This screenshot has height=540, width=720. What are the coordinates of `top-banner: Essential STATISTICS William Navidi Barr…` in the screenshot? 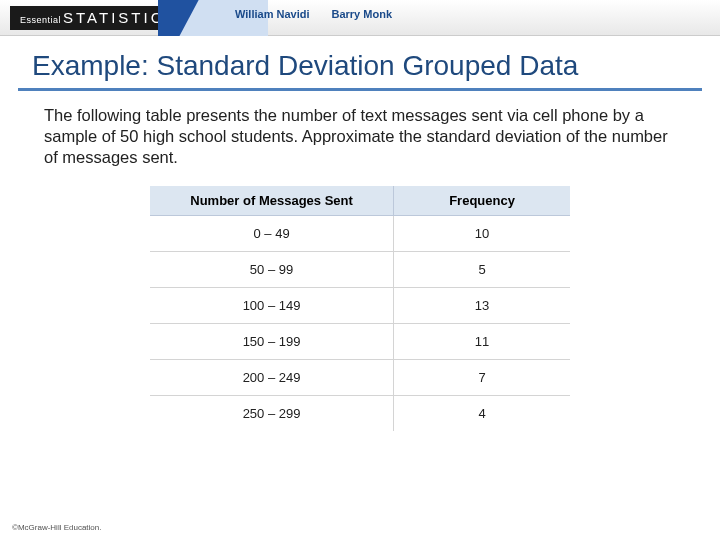 It's located at (360, 18).